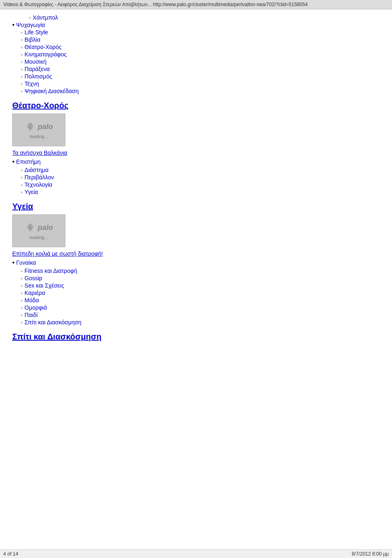 This screenshot has width=392, height=558. I want to click on nav-psyxagogia-subitems: Life Style Βιβλία Θέατρο-Χορός Κινηματογ…, so click(198, 62).